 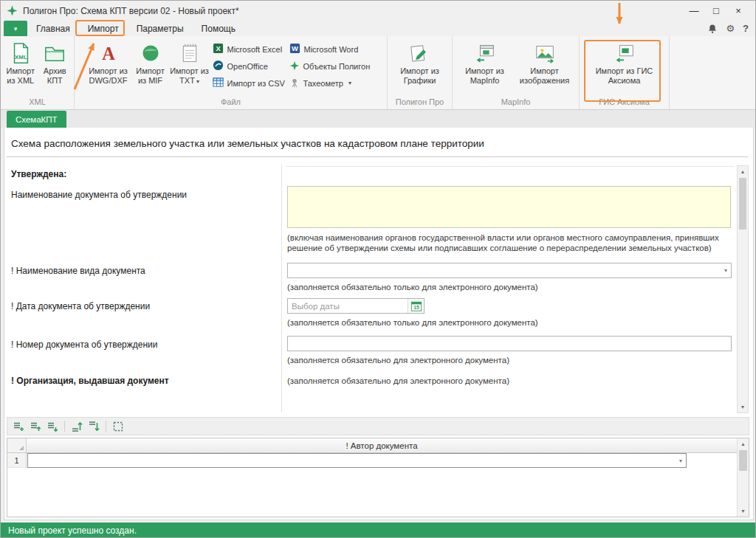 I want to click on form-title: Схема расположения земельного участка ил…, so click(x=248, y=143).